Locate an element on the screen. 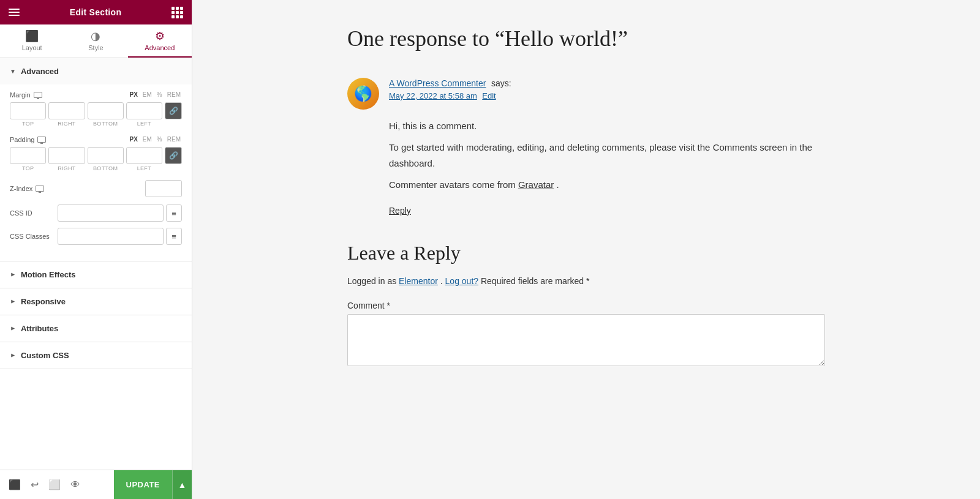 The image size is (980, 499). margin-field-row: Margin PX EM % REM -9 TOP is located at coordinates (96, 109).